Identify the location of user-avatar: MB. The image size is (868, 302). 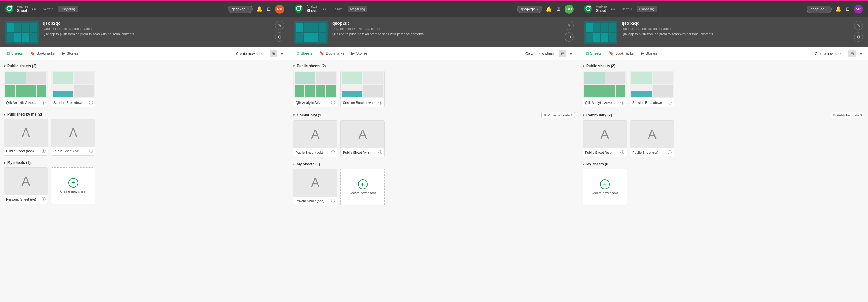
(859, 9).